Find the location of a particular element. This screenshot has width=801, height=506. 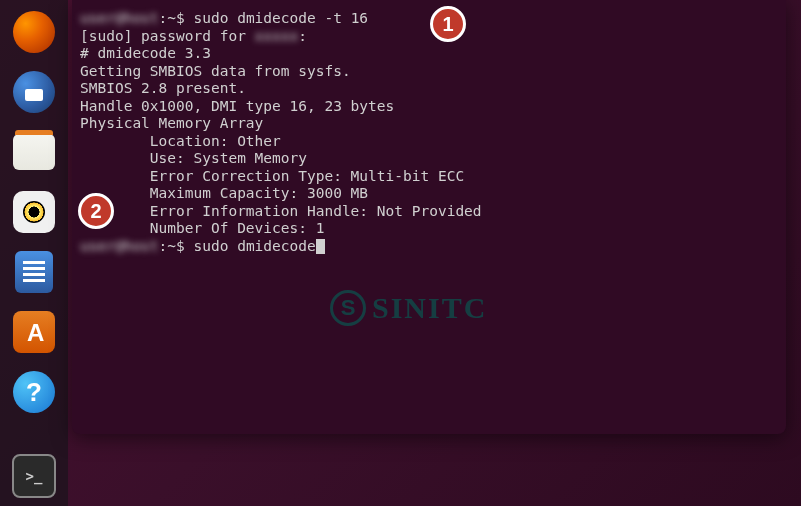

terminal-line-devices: Number Of Devices: 1 is located at coordinates (429, 229).